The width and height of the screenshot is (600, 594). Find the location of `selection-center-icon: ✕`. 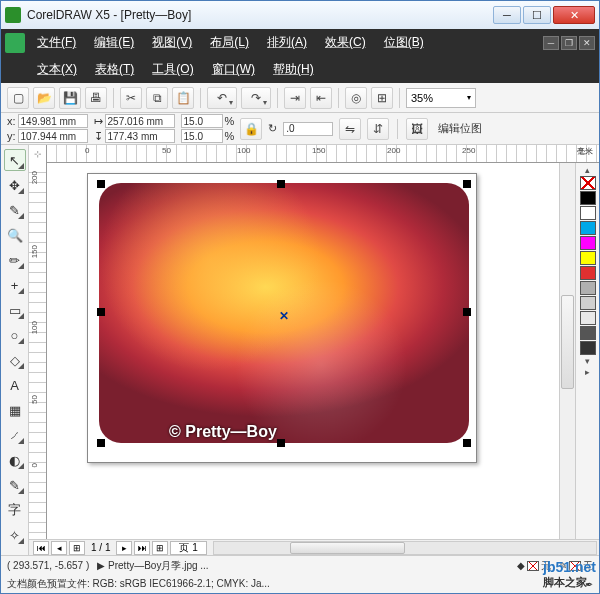

selection-center-icon: ✕ is located at coordinates (284, 316).